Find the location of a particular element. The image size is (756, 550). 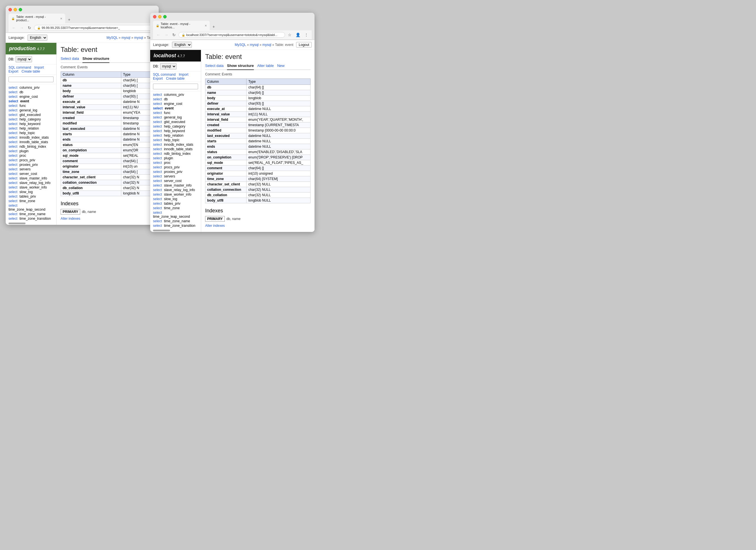

traffic-lights-localhost is located at coordinates (232, 17).